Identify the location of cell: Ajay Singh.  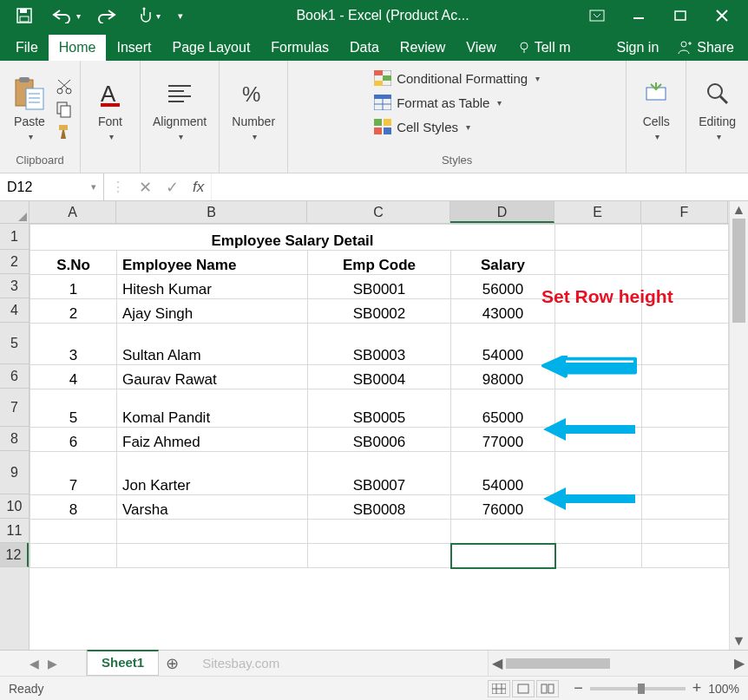
(213, 311).